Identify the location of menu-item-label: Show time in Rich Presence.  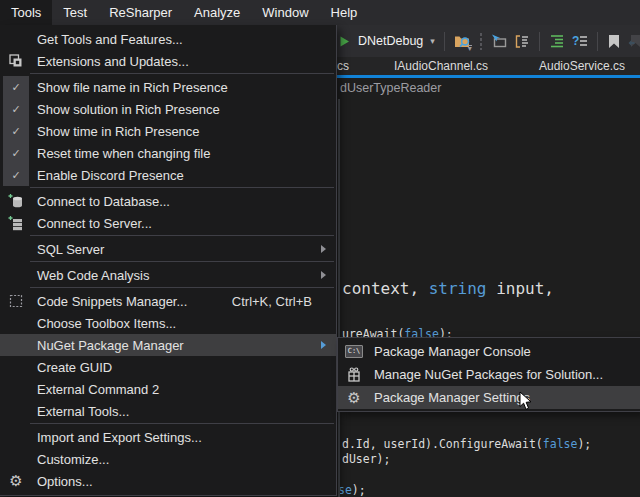
(118, 132).